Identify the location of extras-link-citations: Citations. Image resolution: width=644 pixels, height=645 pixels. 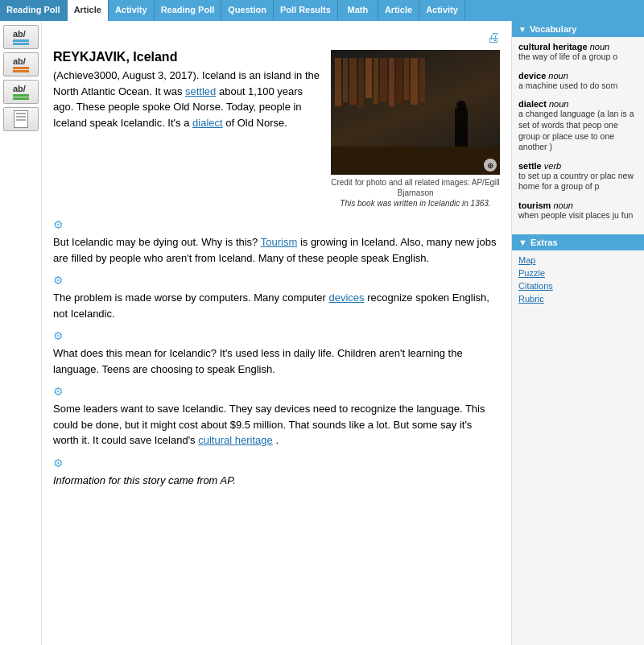
(578, 286).